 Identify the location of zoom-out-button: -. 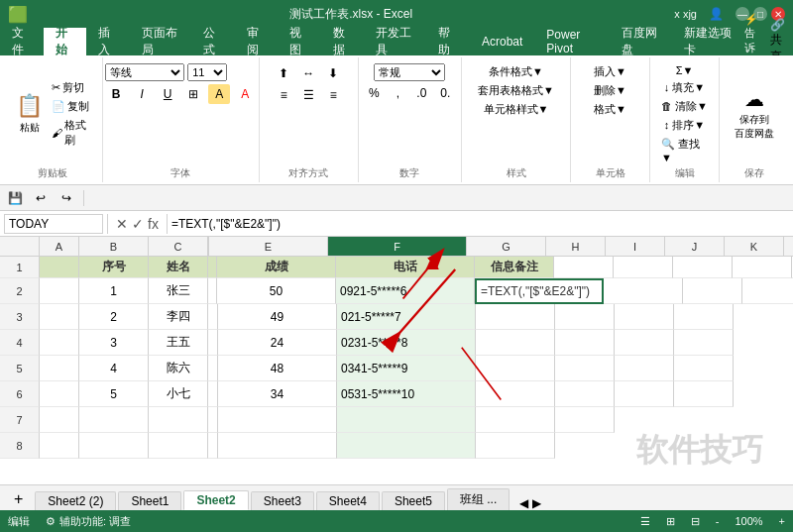
(718, 521).